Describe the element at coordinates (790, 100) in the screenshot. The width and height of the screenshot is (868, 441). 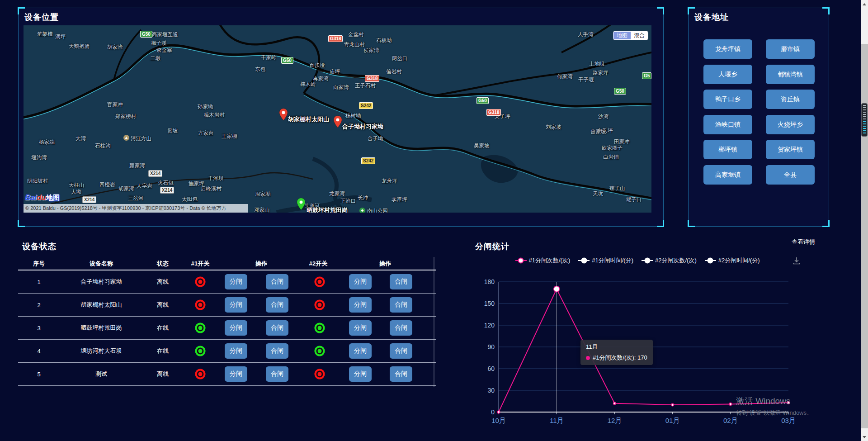
I see `address-button: 资丘镇` at that location.